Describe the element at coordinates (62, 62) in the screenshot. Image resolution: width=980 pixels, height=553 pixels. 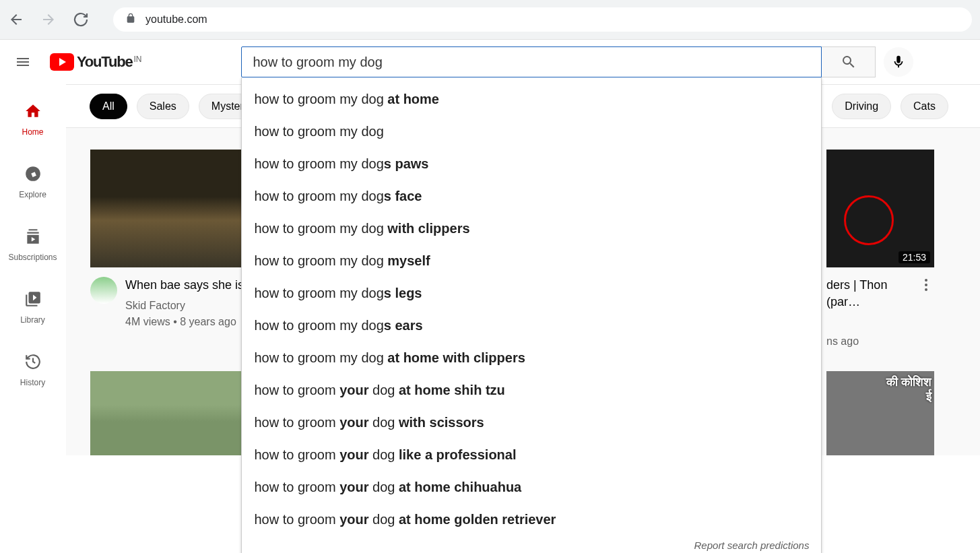
I see `youtube-play-icon` at that location.